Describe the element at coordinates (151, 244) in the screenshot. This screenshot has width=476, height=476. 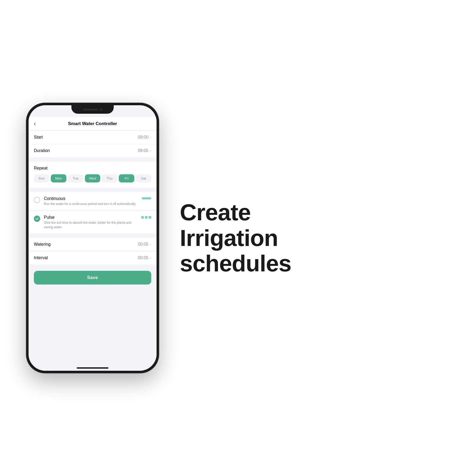
I see `watering-chevron-icon: ›` at that location.